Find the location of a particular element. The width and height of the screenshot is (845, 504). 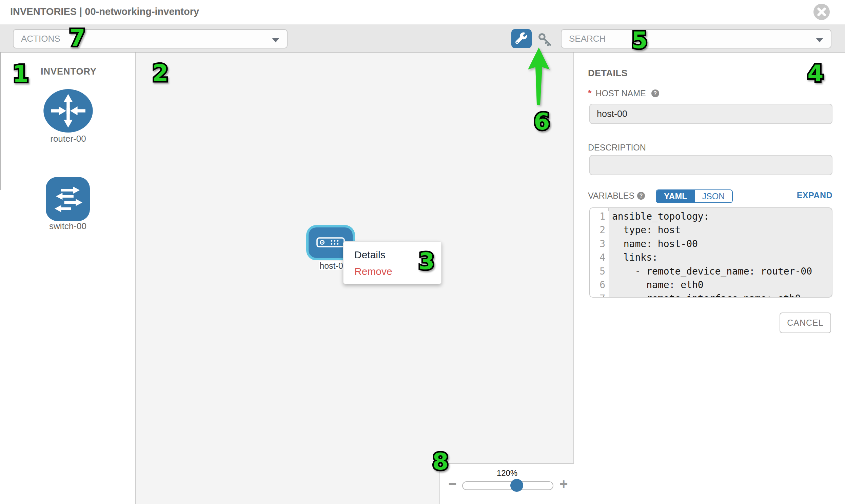

wrench-icon is located at coordinates (522, 39).